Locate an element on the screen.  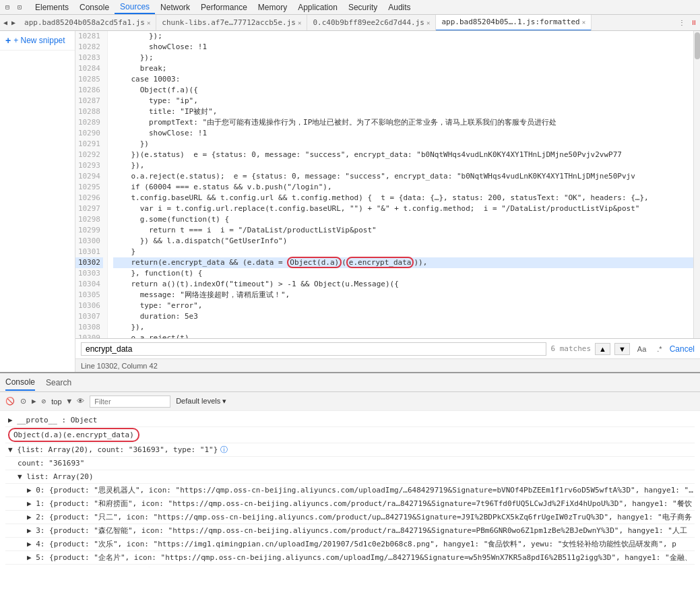
line-number-10281: 10281 is located at coordinates (89, 36).